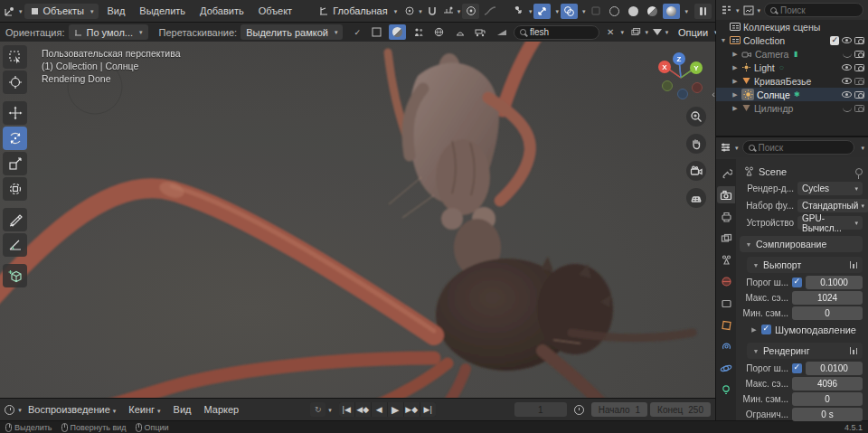  What do you see at coordinates (679, 59) in the screenshot?
I see `axis-z-ball: Z` at bounding box center [679, 59].